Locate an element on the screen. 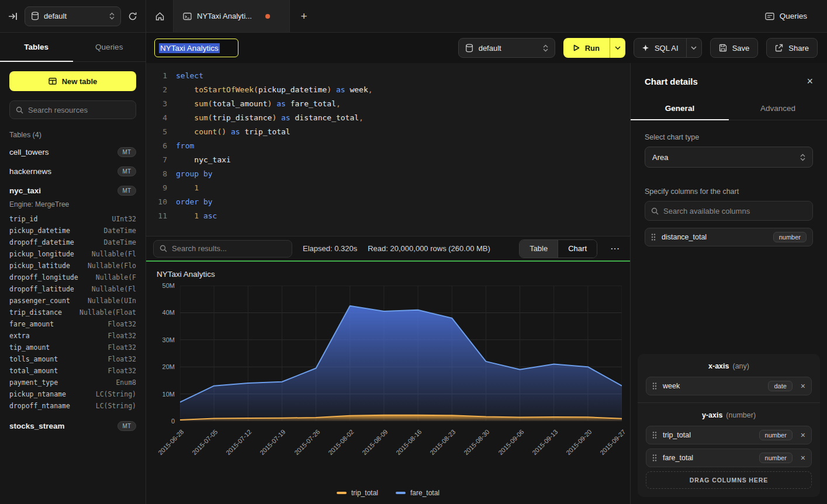 Image resolution: width=827 pixels, height=504 pixels. query-database-selector: default is located at coordinates (507, 48).